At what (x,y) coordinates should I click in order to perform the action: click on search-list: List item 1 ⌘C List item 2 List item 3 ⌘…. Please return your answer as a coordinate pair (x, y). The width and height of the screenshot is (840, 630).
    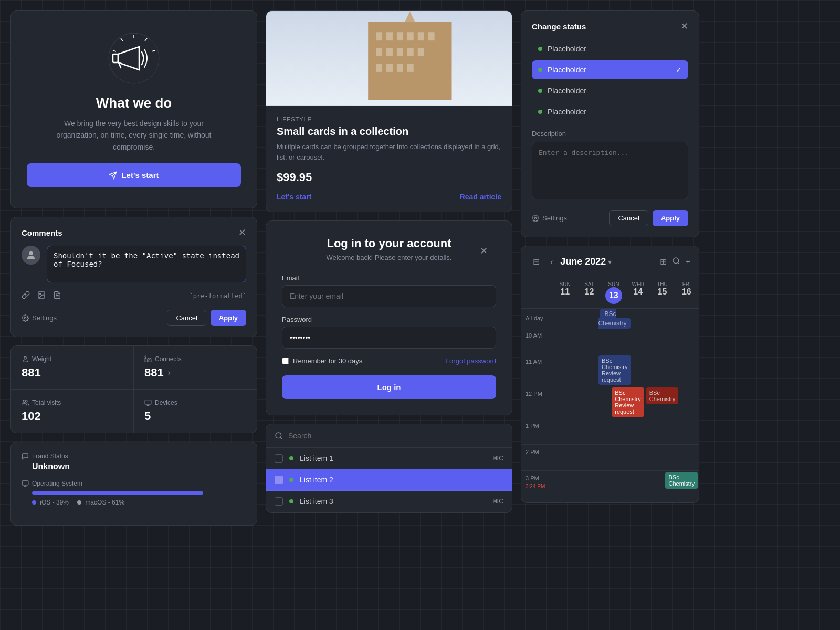
    Looking at the image, I should click on (389, 480).